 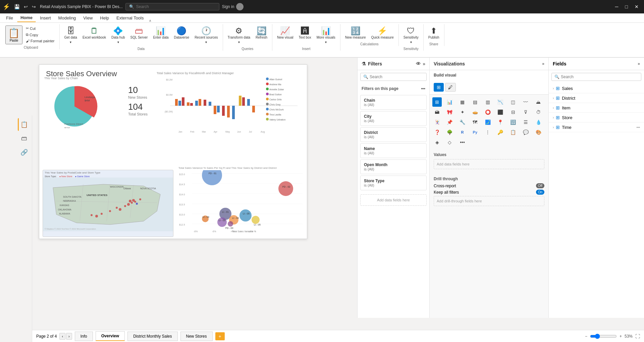 I want to click on transform-data-button: ⚙ Transform data▾, so click(x=239, y=36).